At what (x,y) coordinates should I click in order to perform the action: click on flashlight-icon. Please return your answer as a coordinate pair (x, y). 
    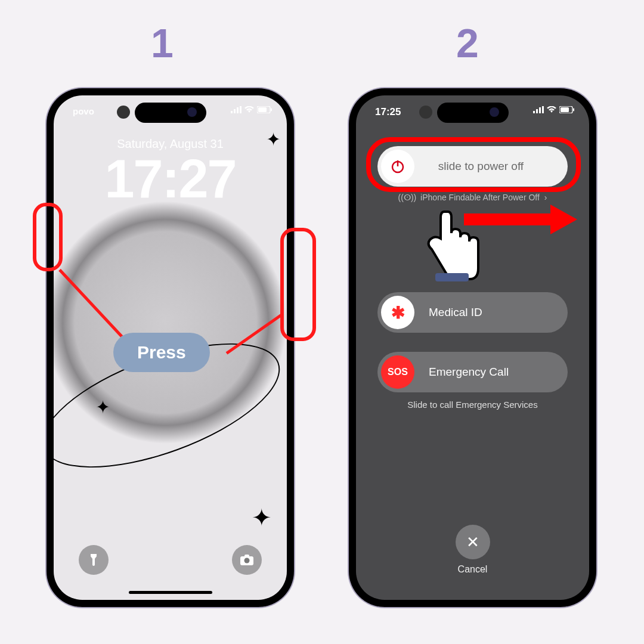
    Looking at the image, I should click on (94, 560).